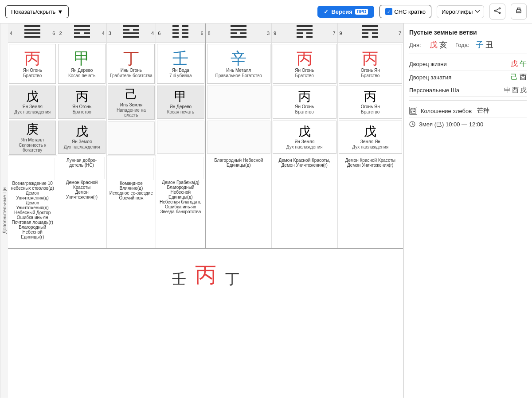  I want to click on stars-section-6: Демон Красной Красоты, Демон Уничтожения…, so click(305, 175).